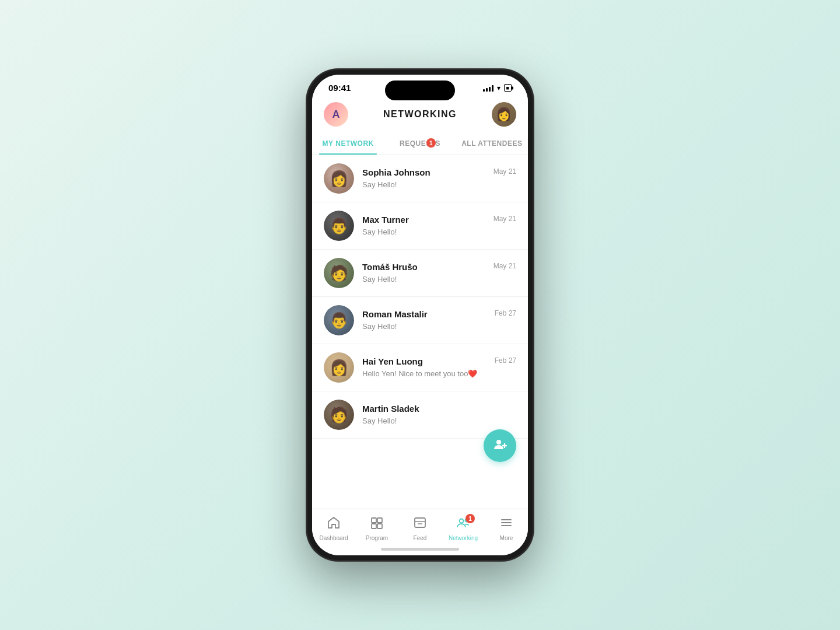  I want to click on program-icon, so click(377, 524).